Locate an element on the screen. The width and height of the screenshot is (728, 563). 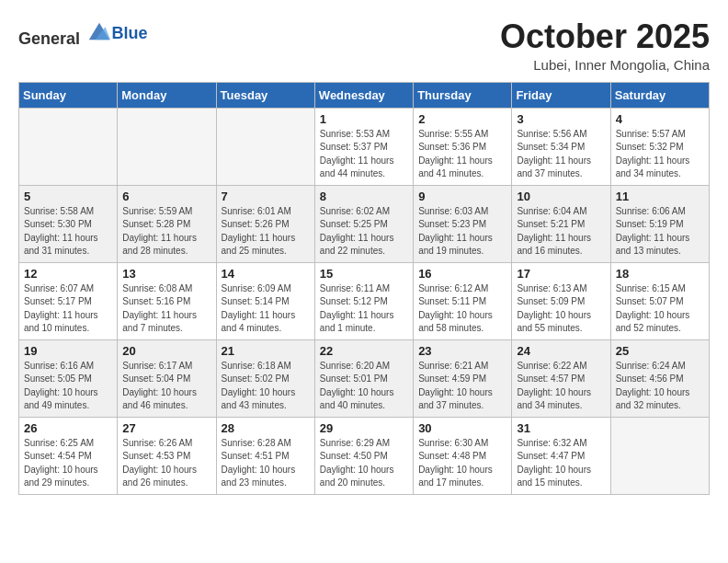
weekday-header-saturday: Saturday is located at coordinates (660, 95).